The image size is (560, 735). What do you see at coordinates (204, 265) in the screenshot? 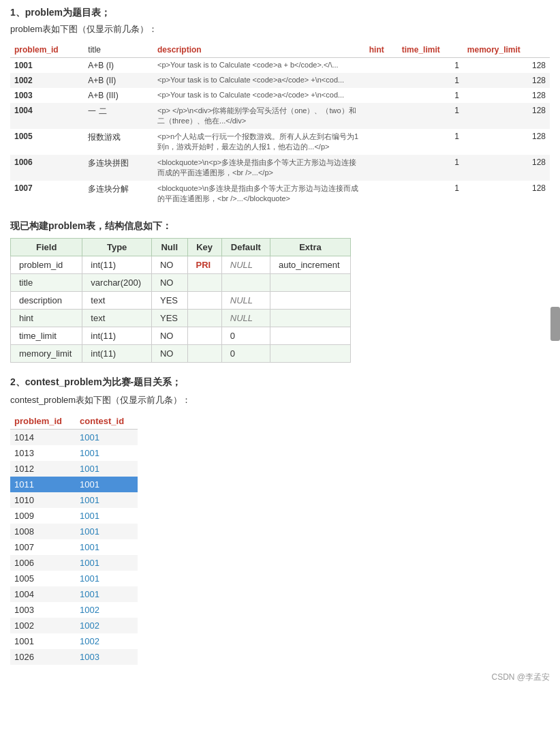
I see `struct-cell-key: PRI` at bounding box center [204, 265].